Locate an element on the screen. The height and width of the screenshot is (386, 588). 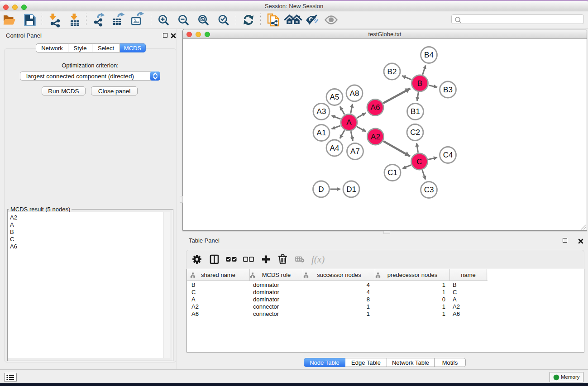
svg-text: D1 is located at coordinates (351, 189).